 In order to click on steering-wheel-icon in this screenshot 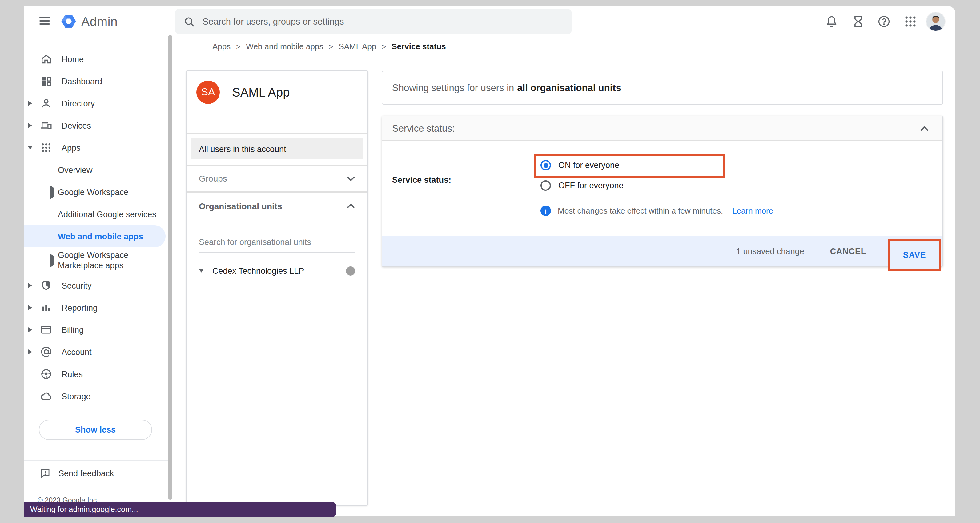, I will do `click(46, 374)`.